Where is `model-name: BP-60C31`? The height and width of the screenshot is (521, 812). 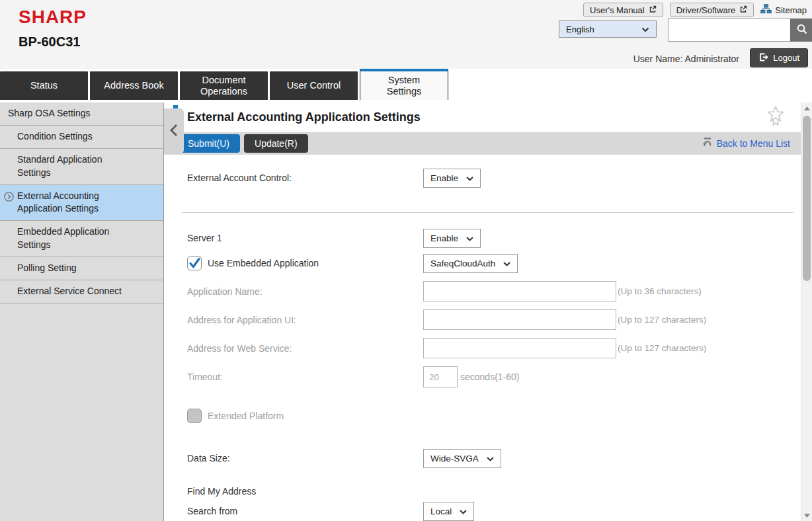
model-name: BP-60C31 is located at coordinates (49, 42).